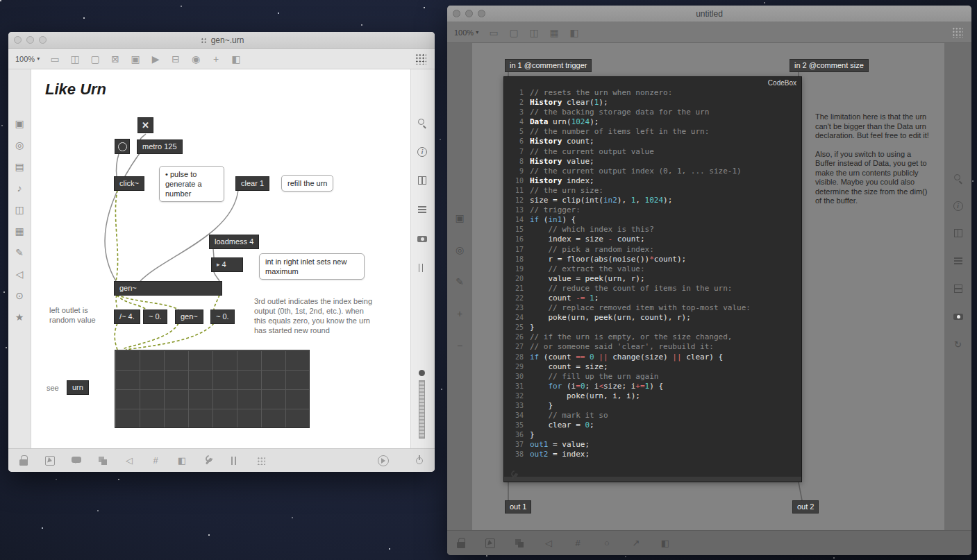  I want to click on number-box-icon: ▣, so click(135, 59).